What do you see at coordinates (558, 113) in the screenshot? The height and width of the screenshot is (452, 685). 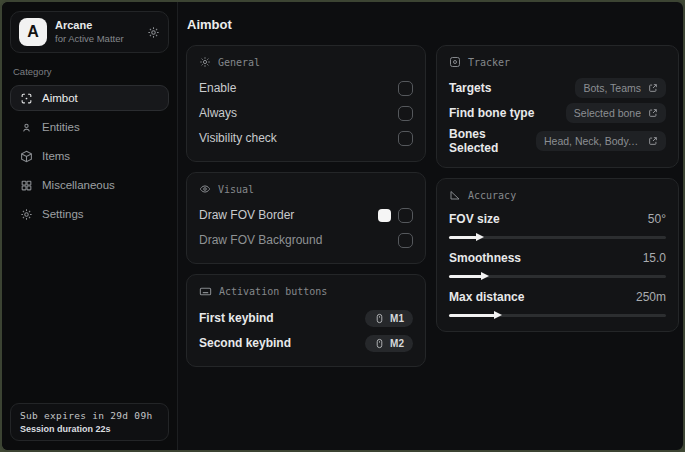 I see `setting-row-find-bone-type: Find bone type Selected bone` at bounding box center [558, 113].